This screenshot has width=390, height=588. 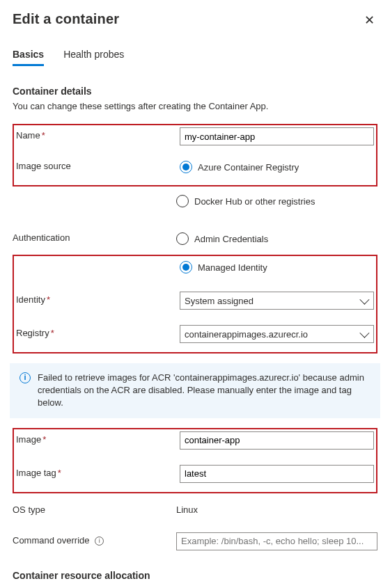 I want to click on identity-label: Identity, so click(x=31, y=299).